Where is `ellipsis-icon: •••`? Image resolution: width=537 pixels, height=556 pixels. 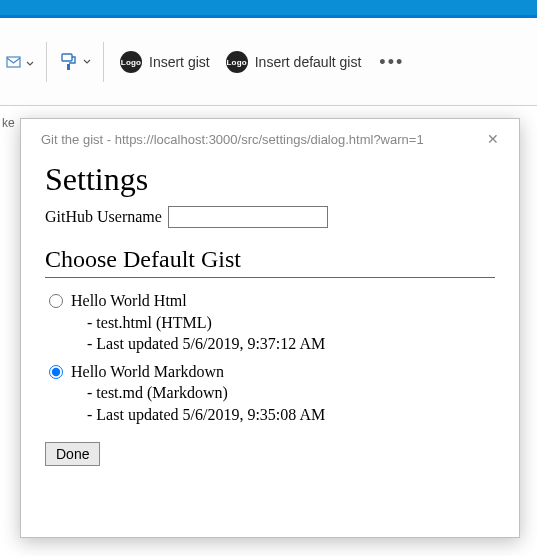
ellipsis-icon: ••• is located at coordinates (392, 62).